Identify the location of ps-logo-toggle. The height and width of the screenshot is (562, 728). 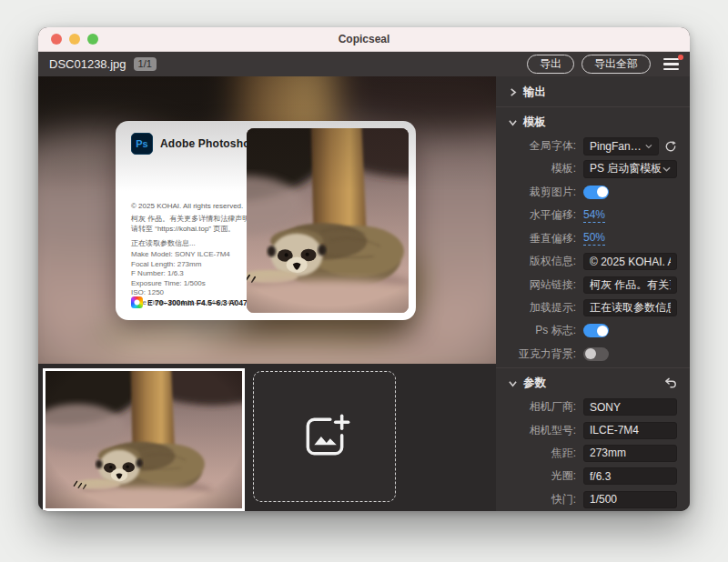
(596, 331).